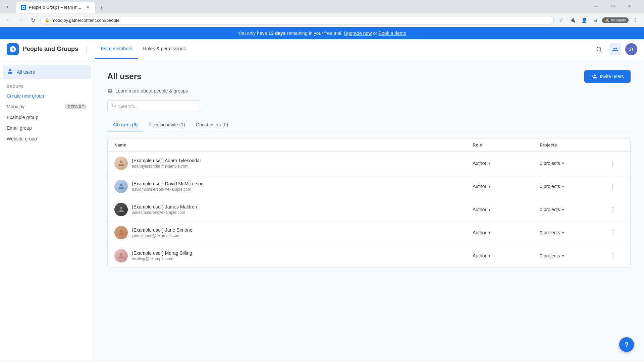  I want to click on user-info-james: (Example user) James Maldron jamesmaldro…, so click(164, 209).